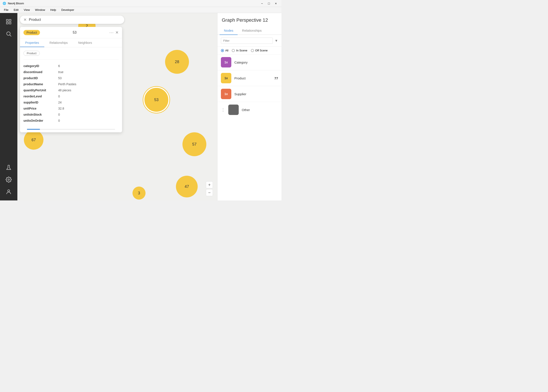 The width and height of the screenshot is (548, 392). Describe the element at coordinates (9, 180) in the screenshot. I see `sidebar-icon-settings` at that location.